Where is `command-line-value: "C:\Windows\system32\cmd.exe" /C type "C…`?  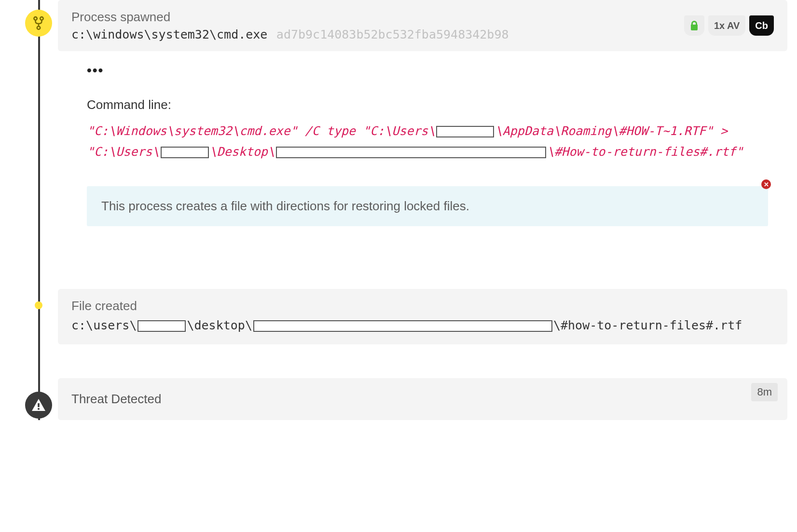
command-line-value: "C:\Windows\system32\cmd.exe" /C type "C… is located at coordinates (427, 142).